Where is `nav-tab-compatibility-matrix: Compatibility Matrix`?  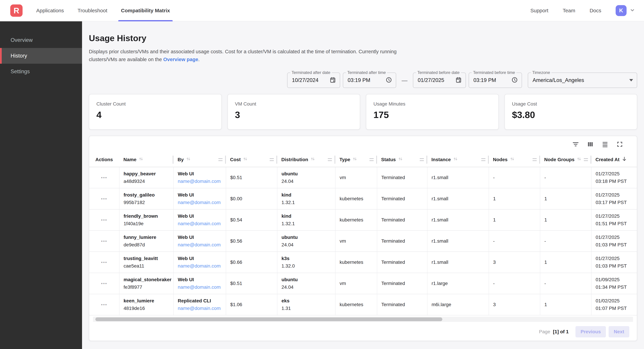 nav-tab-compatibility-matrix: Compatibility Matrix is located at coordinates (146, 10).